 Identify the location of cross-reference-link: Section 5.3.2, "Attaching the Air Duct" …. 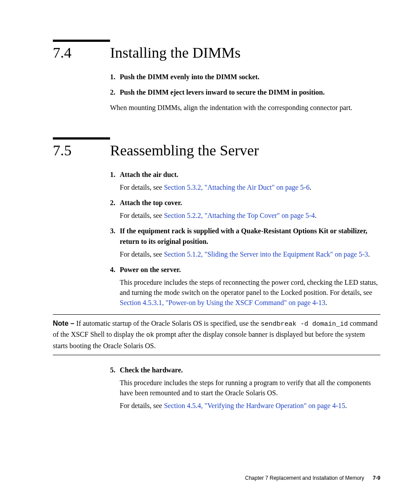
(237, 188).